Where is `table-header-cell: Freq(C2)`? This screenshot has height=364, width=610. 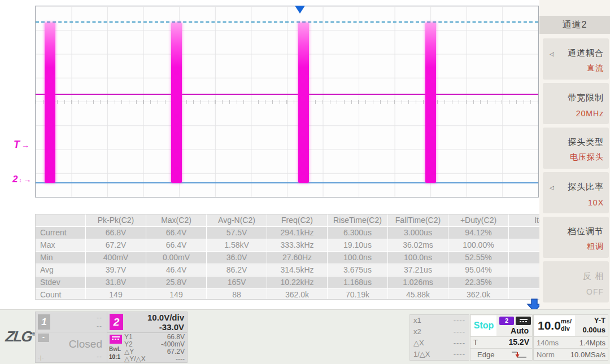
table-header-cell: Freq(C2) is located at coordinates (297, 220).